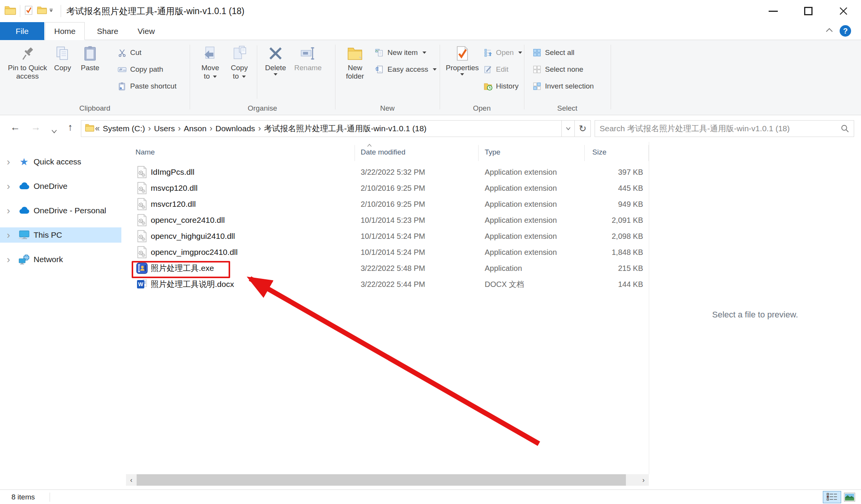  Describe the element at coordinates (164, 129) in the screenshot. I see `breadcrumb-item-users: Users` at that location.